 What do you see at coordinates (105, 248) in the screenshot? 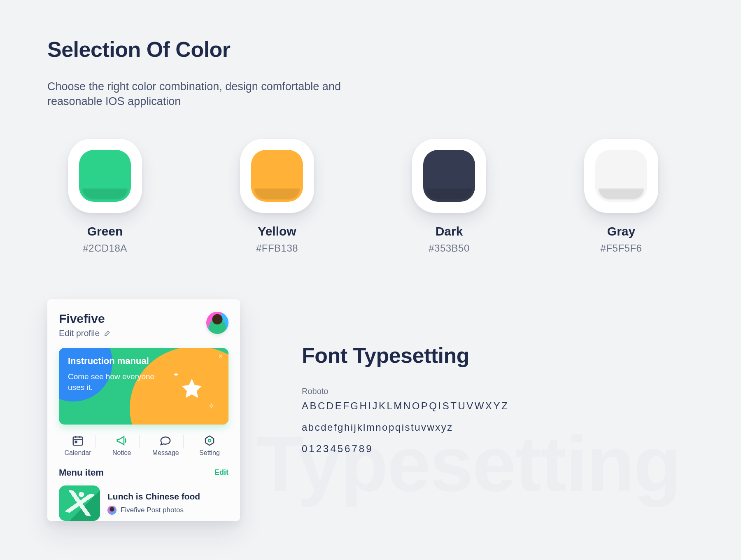
I see `swatch-hex: #2CD18A` at bounding box center [105, 248].